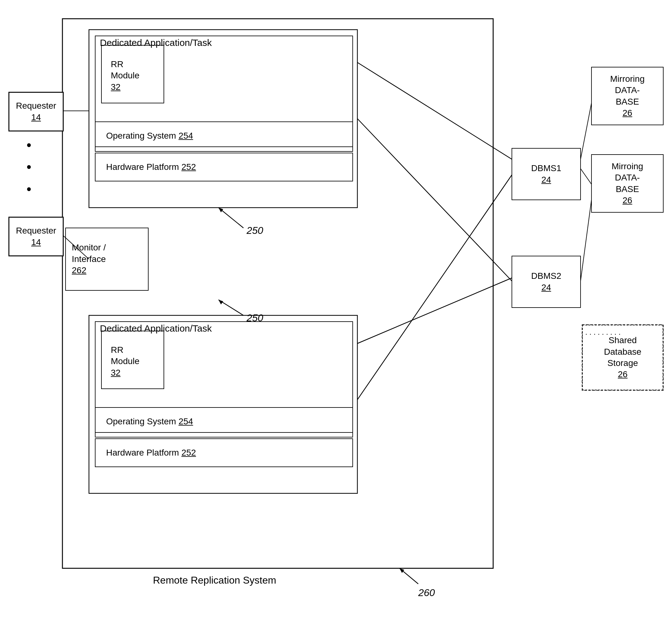 This screenshot has width=672, height=617. What do you see at coordinates (36, 112) in the screenshot?
I see `requester-top-box: Requester 14` at bounding box center [36, 112].